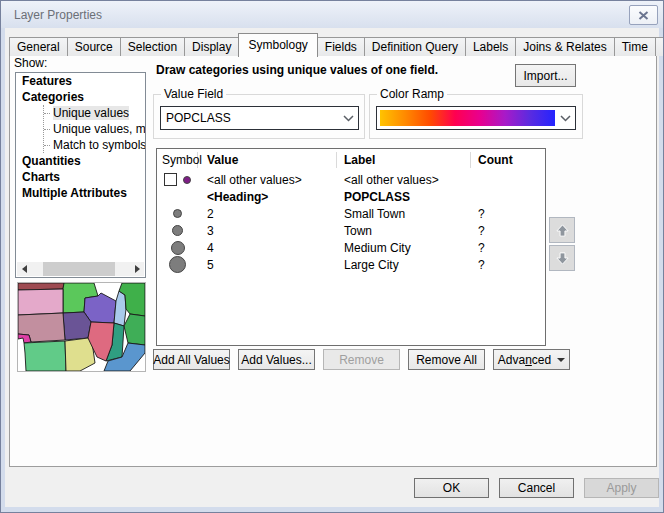  What do you see at coordinates (3, 270) in the screenshot?
I see `window-frame-left` at bounding box center [3, 270].